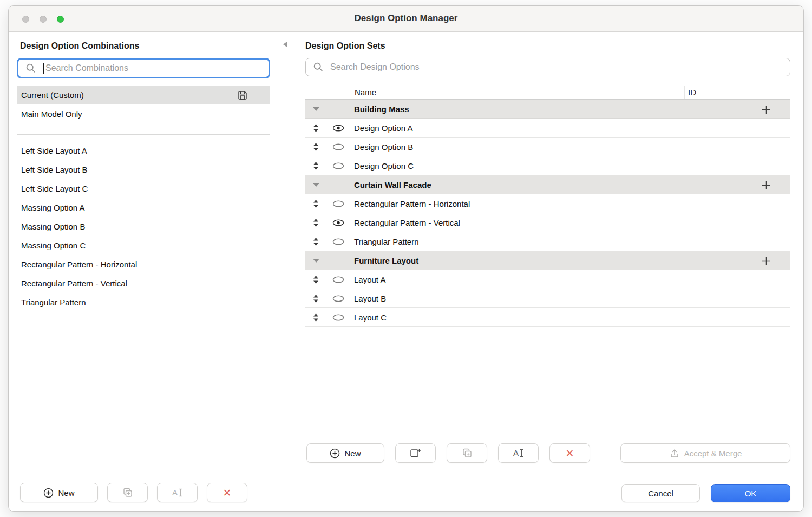 The width and height of the screenshot is (812, 517). I want to click on option-set-name: Furniture Layout, so click(518, 261).